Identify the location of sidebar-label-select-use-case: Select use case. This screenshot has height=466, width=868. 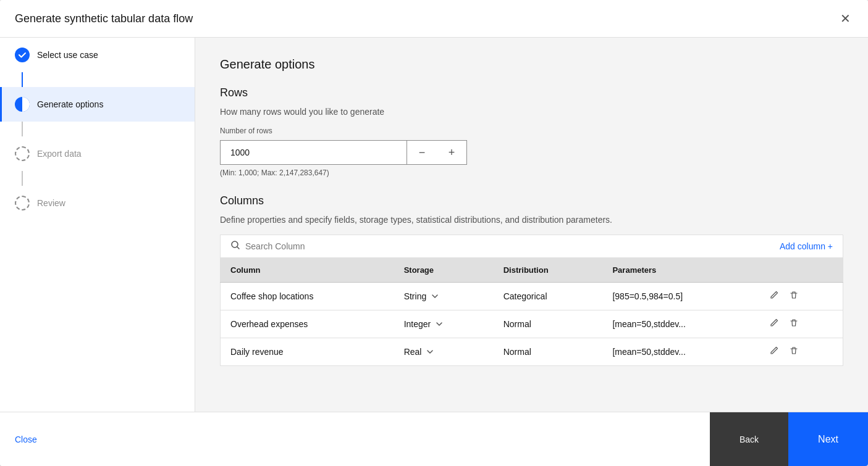
(68, 55).